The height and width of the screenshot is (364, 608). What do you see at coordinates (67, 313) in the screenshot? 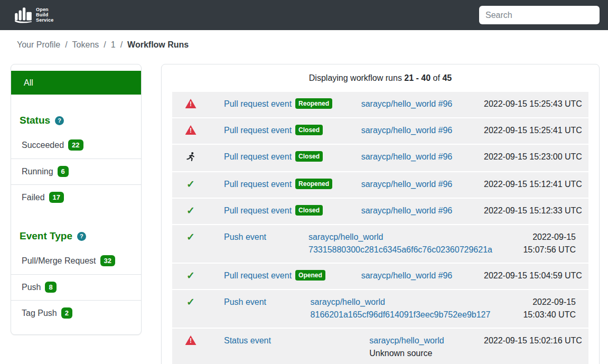
I see `filter-count-badge: 2` at bounding box center [67, 313].